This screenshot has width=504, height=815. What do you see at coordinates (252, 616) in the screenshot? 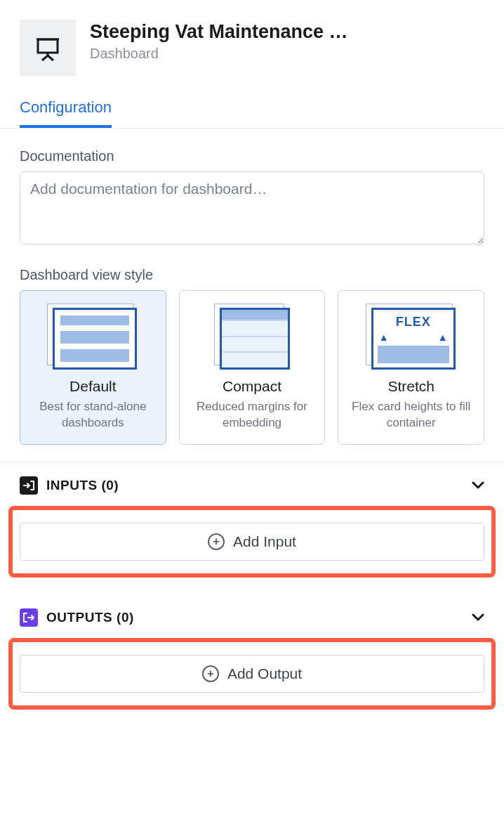
I see `outputs-header: OUTPUTS (0)` at bounding box center [252, 616].